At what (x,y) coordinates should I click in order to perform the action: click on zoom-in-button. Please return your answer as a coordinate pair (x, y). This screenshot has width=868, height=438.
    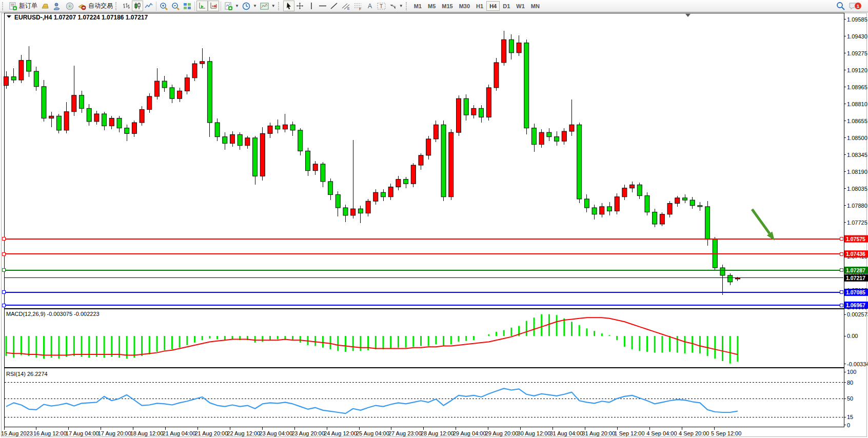
    Looking at the image, I should click on (164, 6).